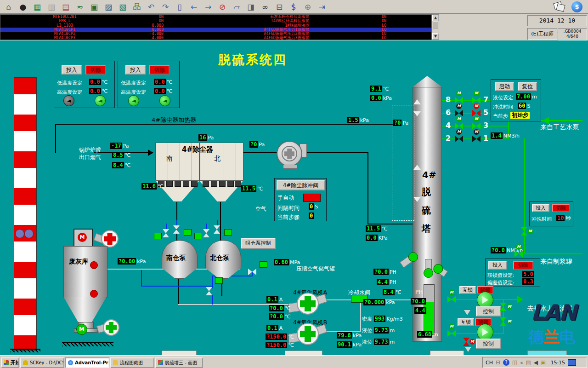 The image size is (588, 368). Describe the element at coordinates (216, 38) in the screenshot. I see `alarm-row: MTA410CP3-4.000#4FGD原烟气压力3低报警LO` at that location.